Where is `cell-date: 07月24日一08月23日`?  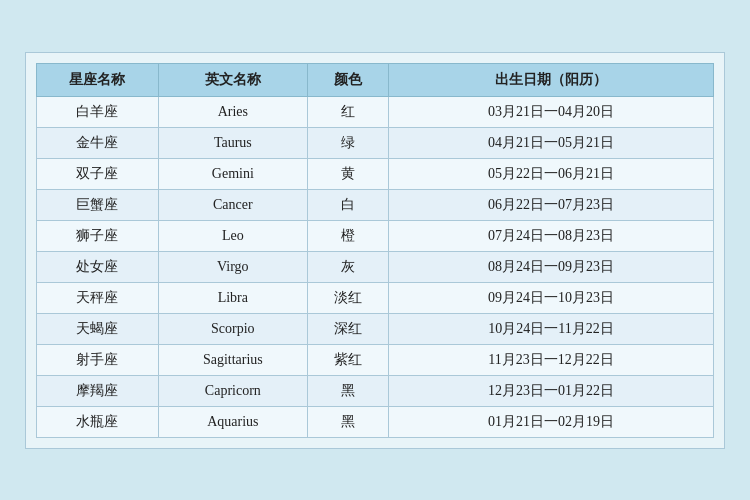
cell-date: 07月24日一08月23日 is located at coordinates (552, 236).